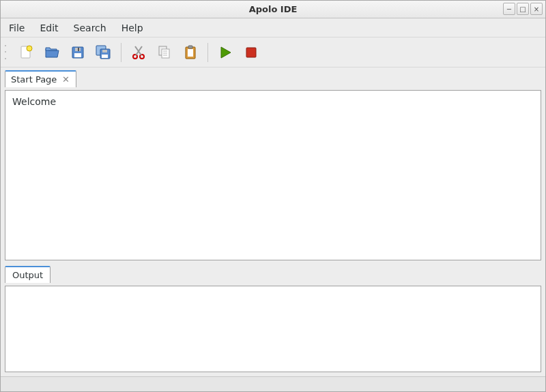 The image size is (546, 392). Describe the element at coordinates (251, 52) in the screenshot. I see `stop-icon` at that location.